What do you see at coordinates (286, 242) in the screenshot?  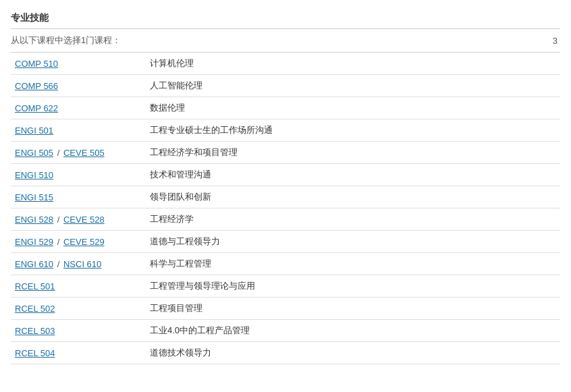 I see `table-row: ENGI 529 / CEVE 529道德与工程领导力` at bounding box center [286, 242].